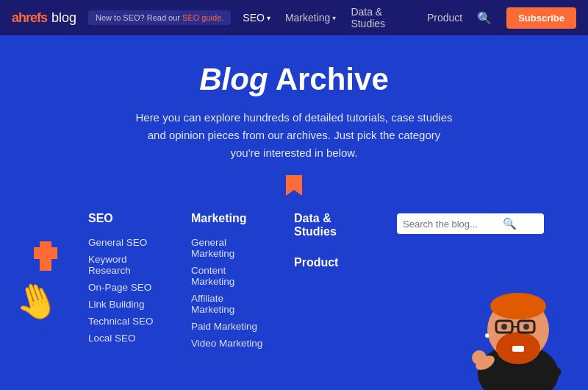 This screenshot has width=588, height=390. What do you see at coordinates (294, 186) in the screenshot?
I see `bookmark-icon` at bounding box center [294, 186].